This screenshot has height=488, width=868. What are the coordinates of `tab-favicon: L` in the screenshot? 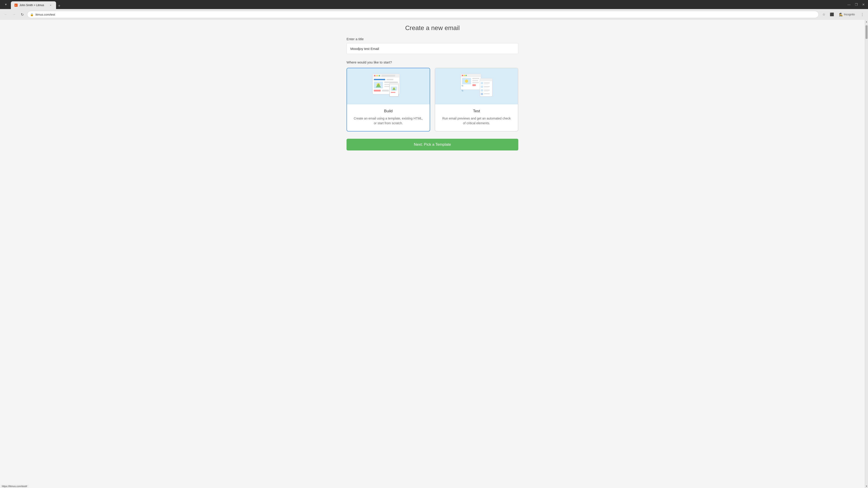 It's located at (16, 5).